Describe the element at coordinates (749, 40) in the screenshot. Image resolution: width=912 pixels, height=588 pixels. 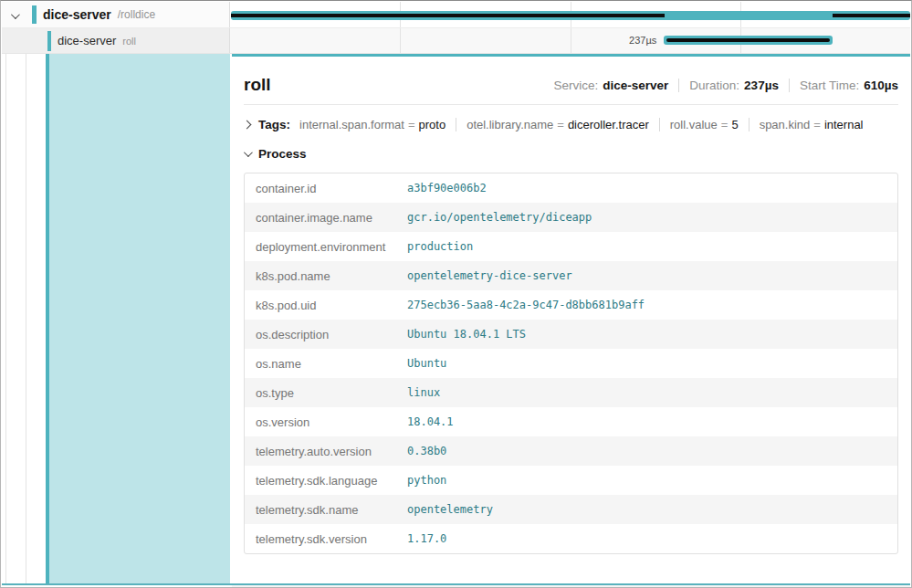
I see `child-span-bar` at that location.